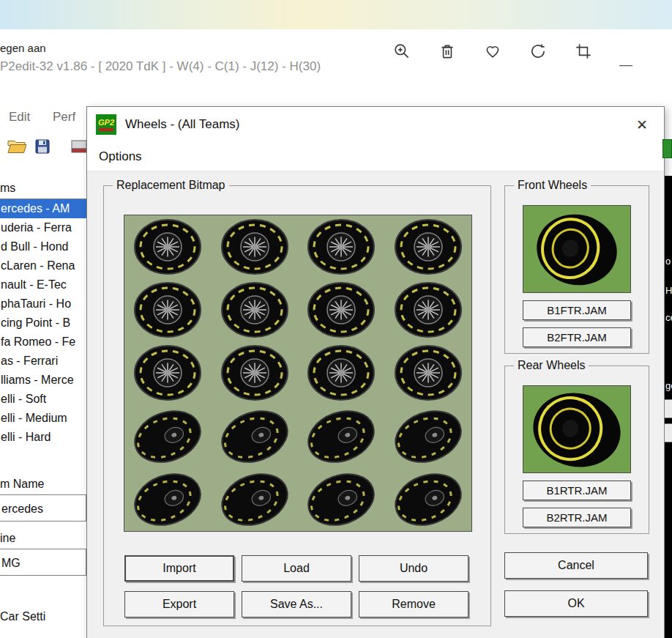 The image size is (672, 638). Describe the element at coordinates (414, 604) in the screenshot. I see `remove-button: Remove` at that location.